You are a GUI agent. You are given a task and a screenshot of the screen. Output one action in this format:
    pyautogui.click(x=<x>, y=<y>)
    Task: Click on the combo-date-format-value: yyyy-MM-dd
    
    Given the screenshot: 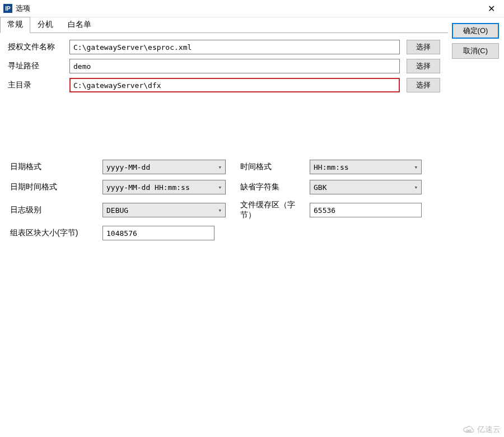 What is the action you would take?
    pyautogui.click(x=128, y=167)
    